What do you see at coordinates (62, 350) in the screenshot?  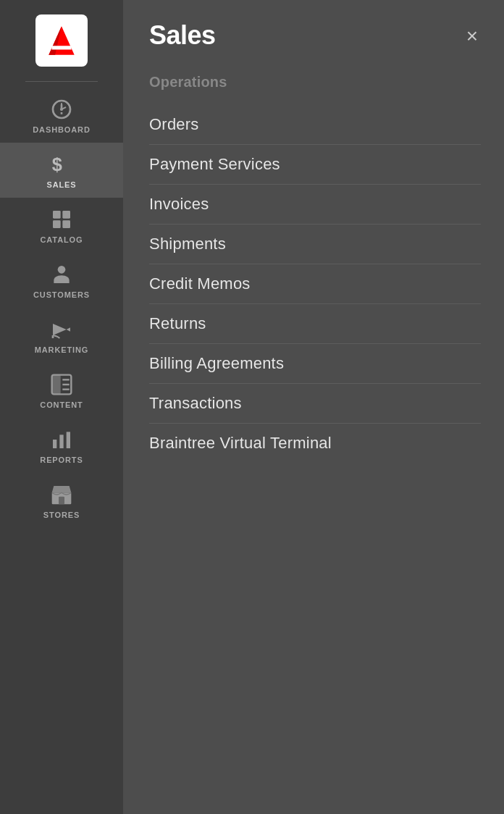 I see `sidebar-item-marketing-label: MARKETING` at bounding box center [62, 350].